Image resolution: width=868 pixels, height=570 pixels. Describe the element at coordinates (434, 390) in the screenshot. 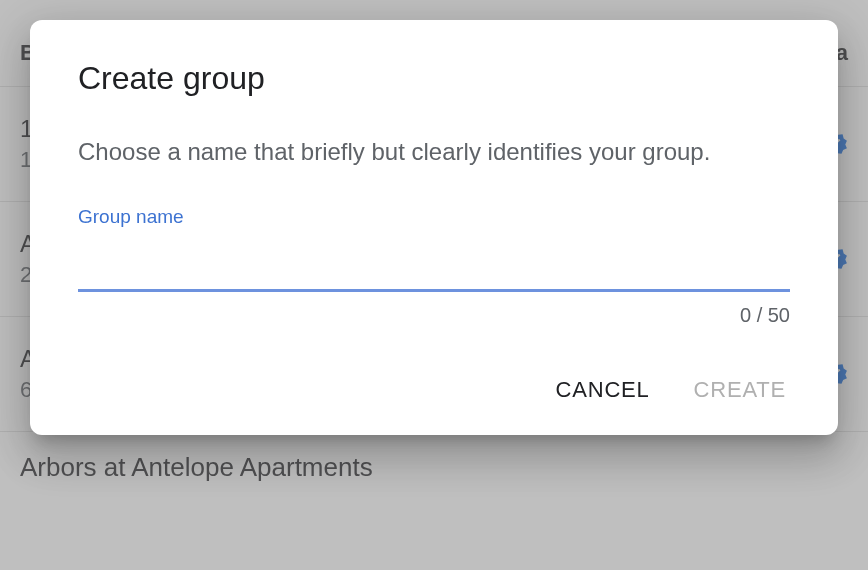

I see `dialog-actions: CANCEL CREATE` at that location.